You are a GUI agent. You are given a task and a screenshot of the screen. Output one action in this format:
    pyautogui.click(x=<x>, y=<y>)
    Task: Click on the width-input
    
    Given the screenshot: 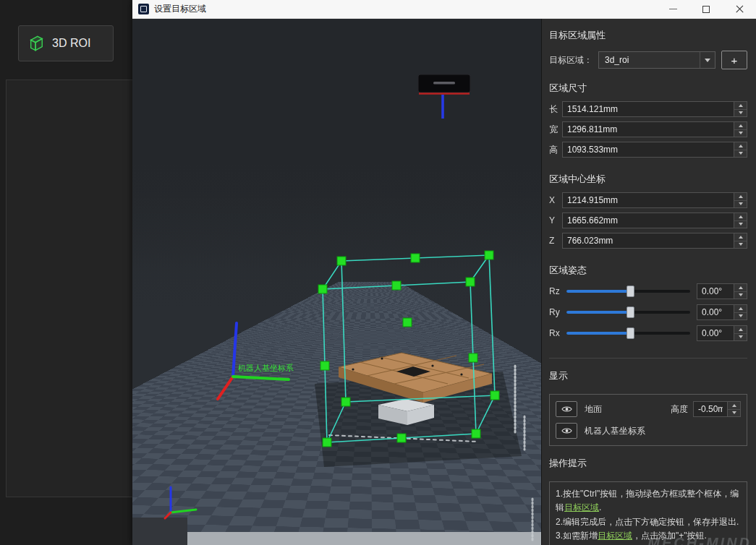 What is the action you would take?
    pyautogui.click(x=648, y=129)
    